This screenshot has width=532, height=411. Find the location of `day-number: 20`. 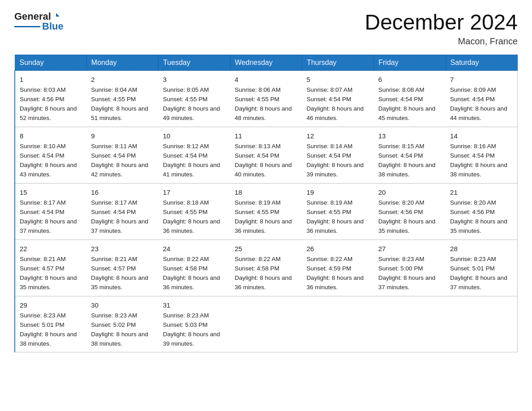

day-number: 20 is located at coordinates (410, 193).